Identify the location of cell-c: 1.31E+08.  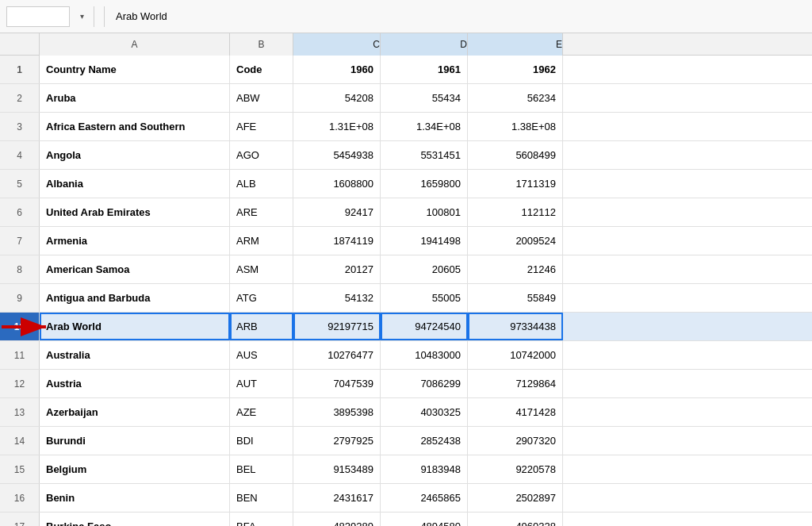
(337, 127).